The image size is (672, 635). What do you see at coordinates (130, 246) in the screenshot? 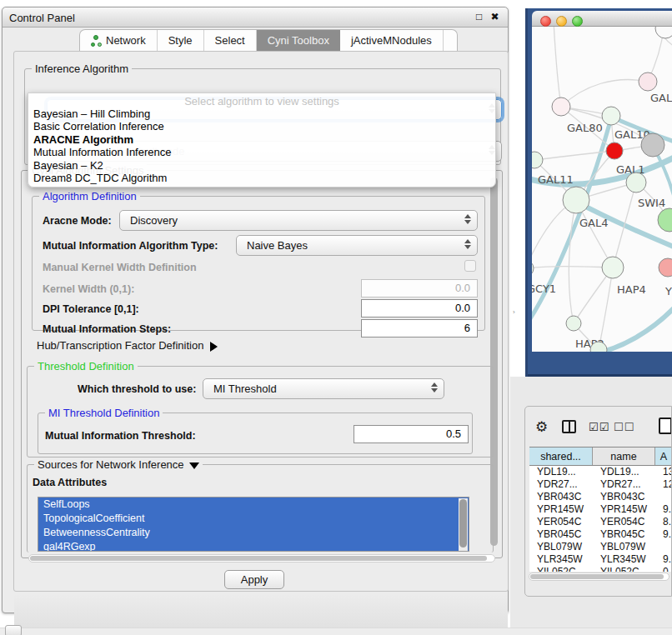
I see `mi-type-label: Mutual Information Algorithm Type:` at bounding box center [130, 246].